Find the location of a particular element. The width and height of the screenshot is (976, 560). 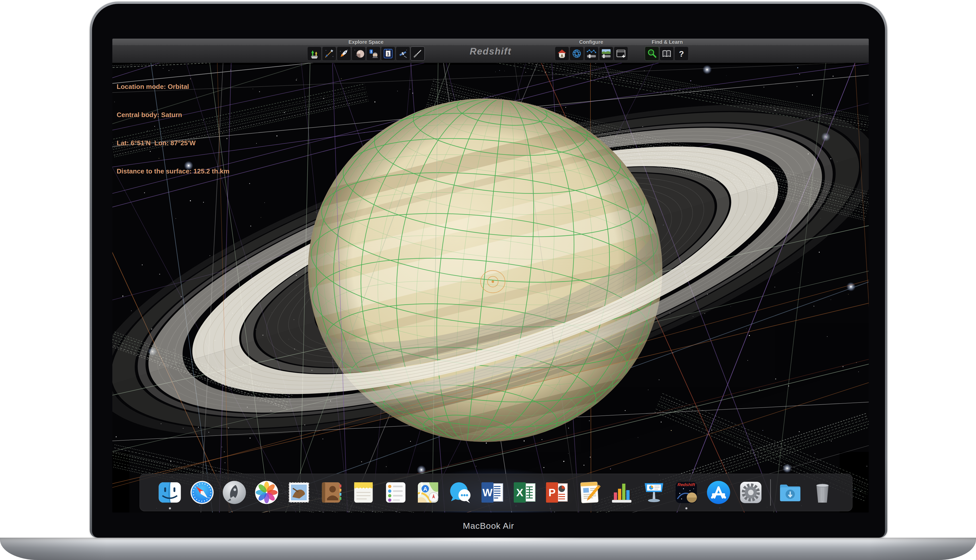

spacecraft-icon is located at coordinates (329, 54).